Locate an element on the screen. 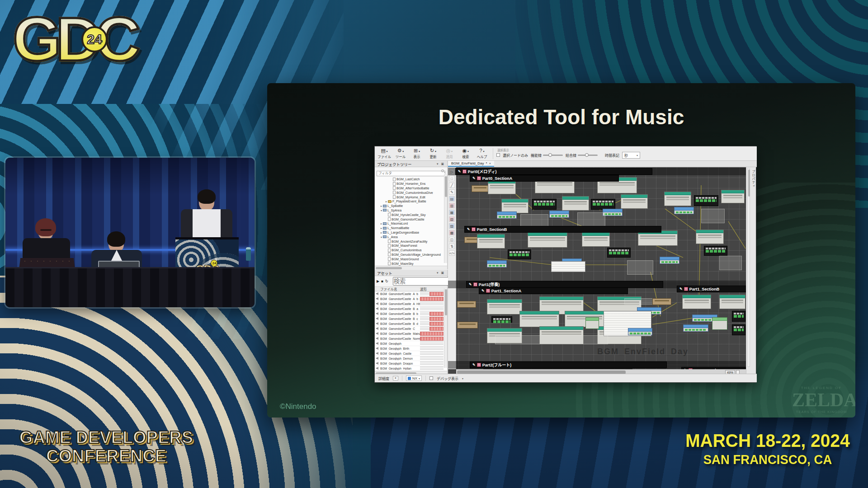 This screenshot has height=488, width=868. palette-tool-icon: ⇅ is located at coordinates (452, 246).